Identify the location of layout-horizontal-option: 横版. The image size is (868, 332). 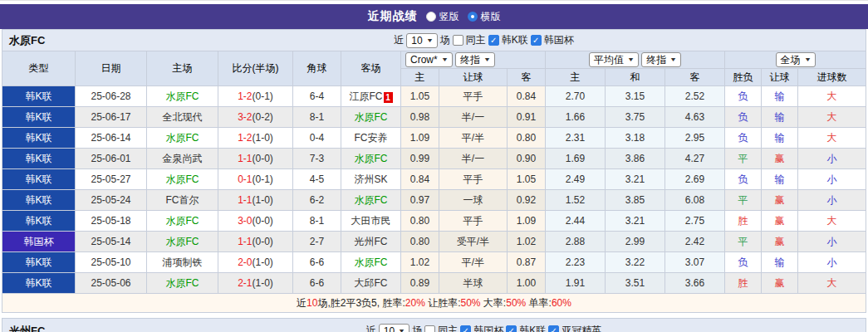
(484, 17).